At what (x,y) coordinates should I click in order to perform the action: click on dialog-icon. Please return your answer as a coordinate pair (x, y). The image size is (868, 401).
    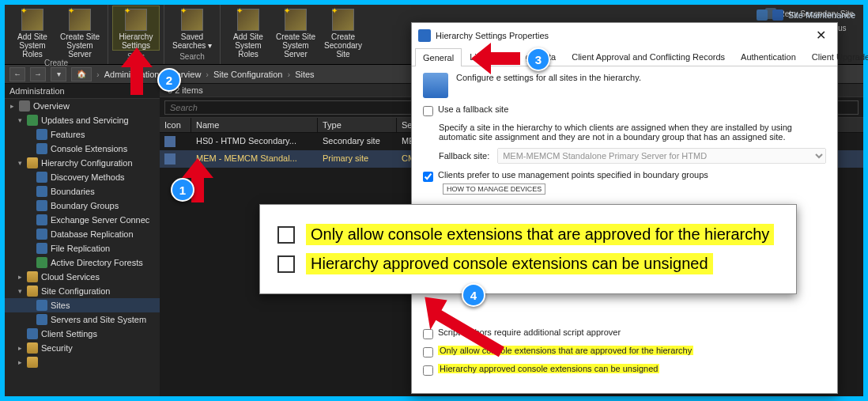
    Looking at the image, I should click on (425, 36).